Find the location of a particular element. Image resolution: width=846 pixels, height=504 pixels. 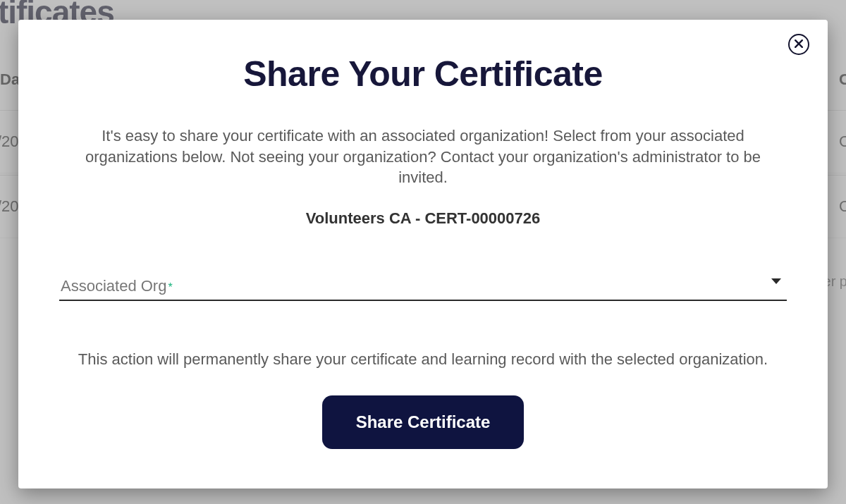

associated-org-select: Associated Org* is located at coordinates (423, 287).